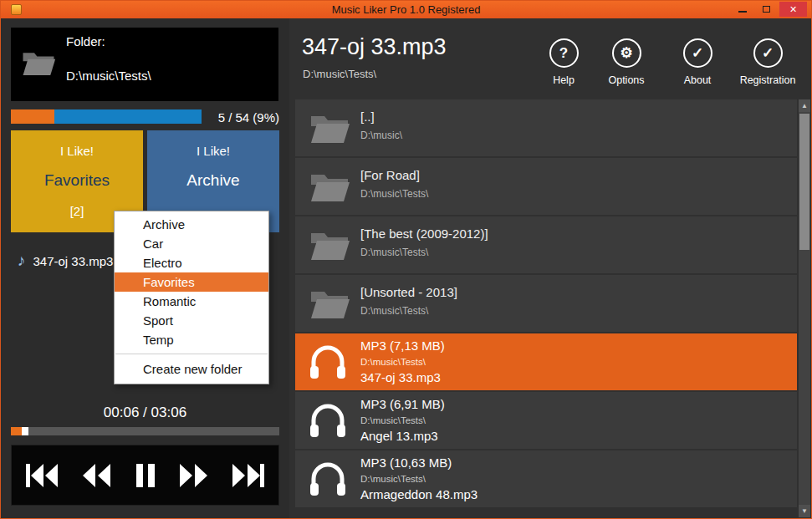 This screenshot has height=519, width=812. Describe the element at coordinates (192, 369) in the screenshot. I see `menu-item-create-new-folder: Create new folder` at that location.